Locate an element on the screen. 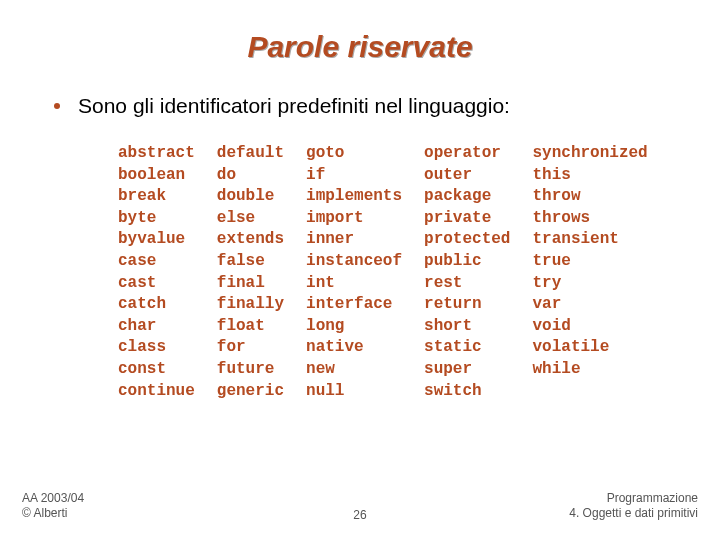 Image resolution: width=720 pixels, height=540 pixels. keyword-col-5: synchronized this throw throws transient… is located at coordinates (590, 272).